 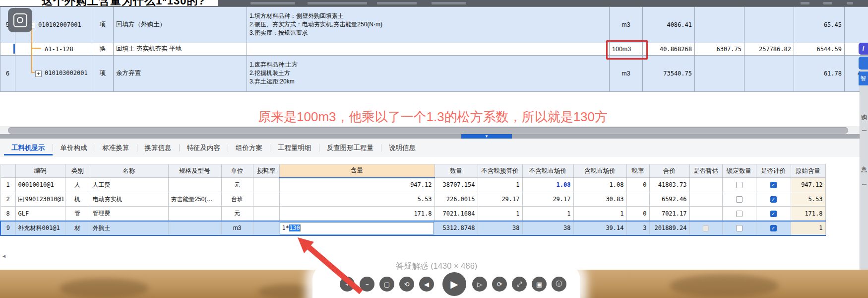 I want to click on cell-total: 201889.24, so click(x=670, y=228).